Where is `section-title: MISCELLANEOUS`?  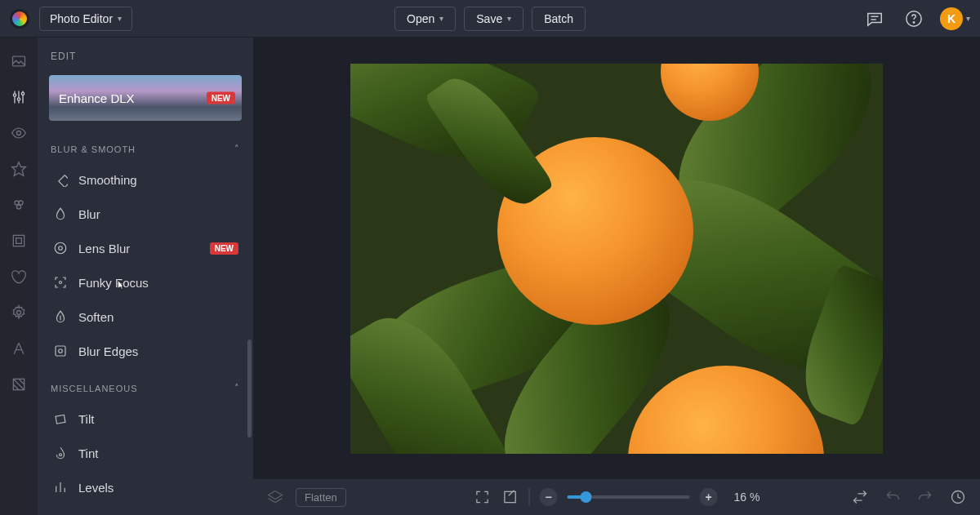 section-title: MISCELLANEOUS is located at coordinates (95, 388).